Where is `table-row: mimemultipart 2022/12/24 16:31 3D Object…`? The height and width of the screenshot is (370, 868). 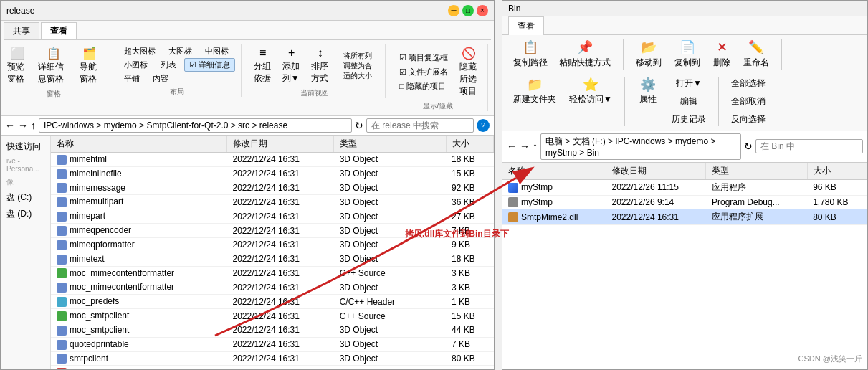
table-row: mimemultipart 2022/12/24 16:31 3D Object… is located at coordinates (272, 202).